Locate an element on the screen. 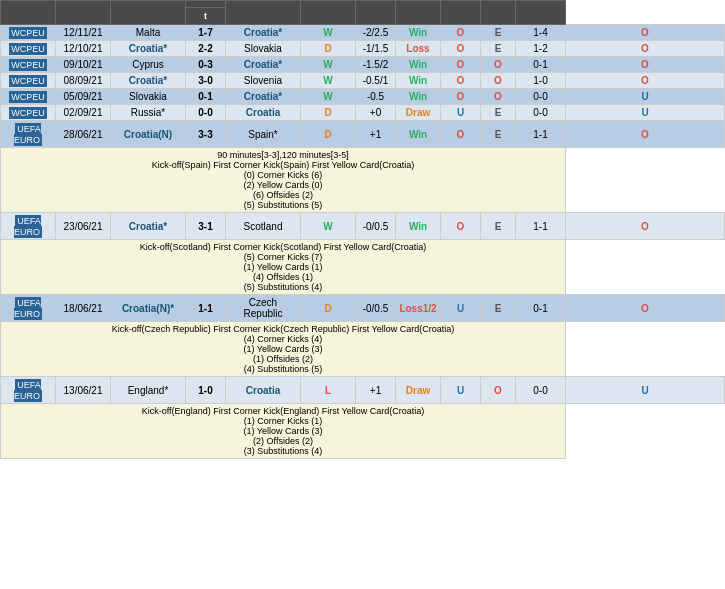 Image resolution: width=725 pixels, height=589 pixels. match-result: 0-3 is located at coordinates (206, 65).